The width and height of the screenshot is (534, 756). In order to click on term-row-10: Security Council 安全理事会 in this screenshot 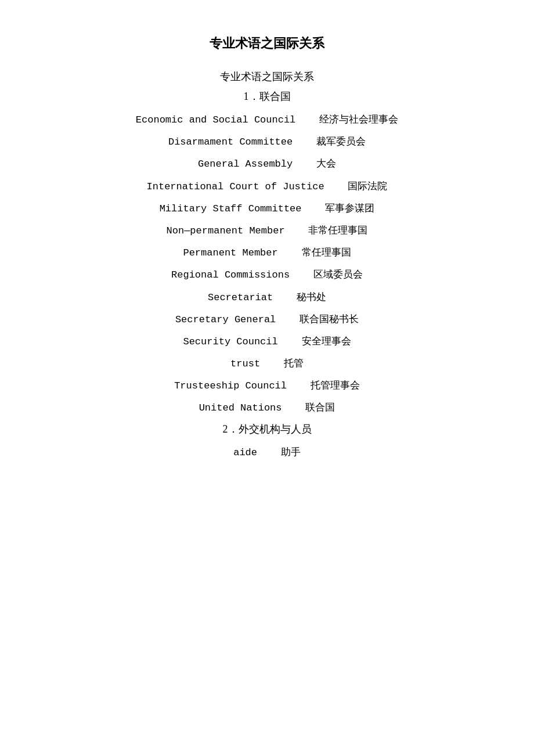, I will do `click(267, 341)`.